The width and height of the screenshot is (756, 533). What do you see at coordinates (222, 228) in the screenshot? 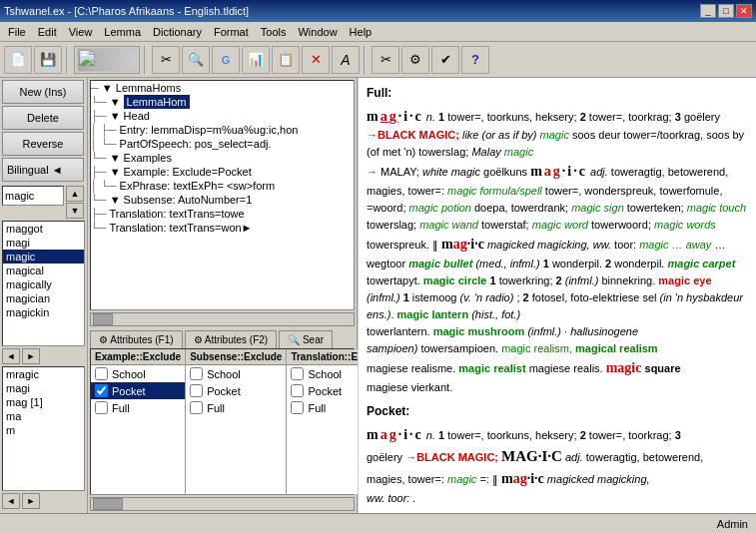
I see `tree-node: └─ Translation: textTrans=won►` at bounding box center [222, 228].